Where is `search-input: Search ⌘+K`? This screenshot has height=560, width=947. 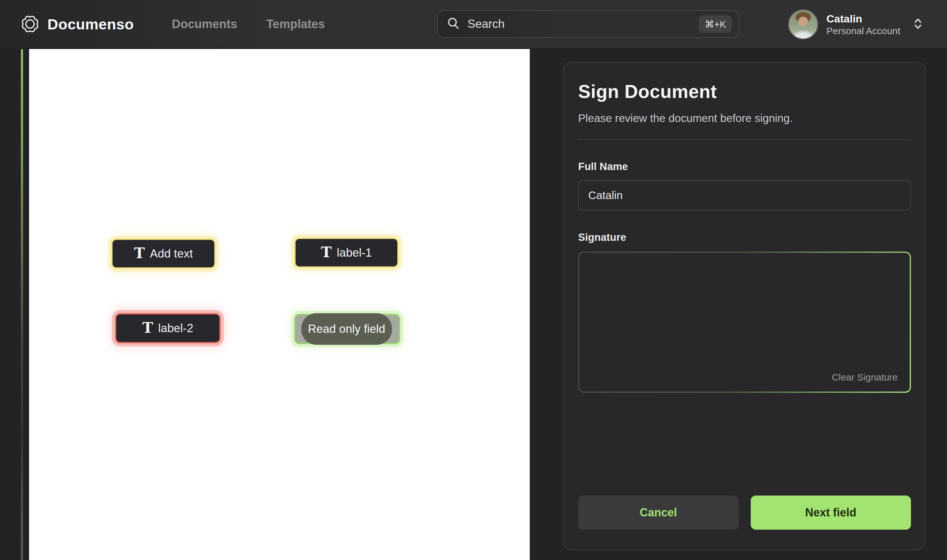 search-input: Search ⌘+K is located at coordinates (588, 24).